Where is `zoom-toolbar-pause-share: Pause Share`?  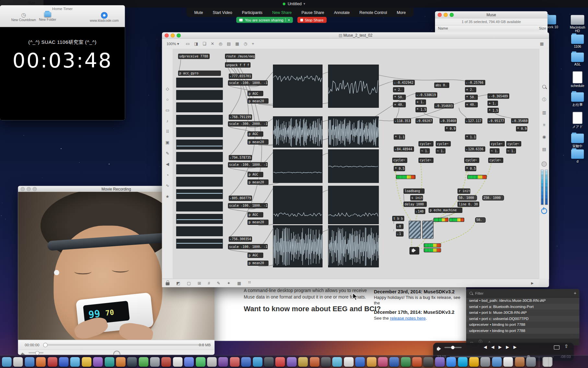 zoom-toolbar-pause-share: Pause Share is located at coordinates (313, 12).